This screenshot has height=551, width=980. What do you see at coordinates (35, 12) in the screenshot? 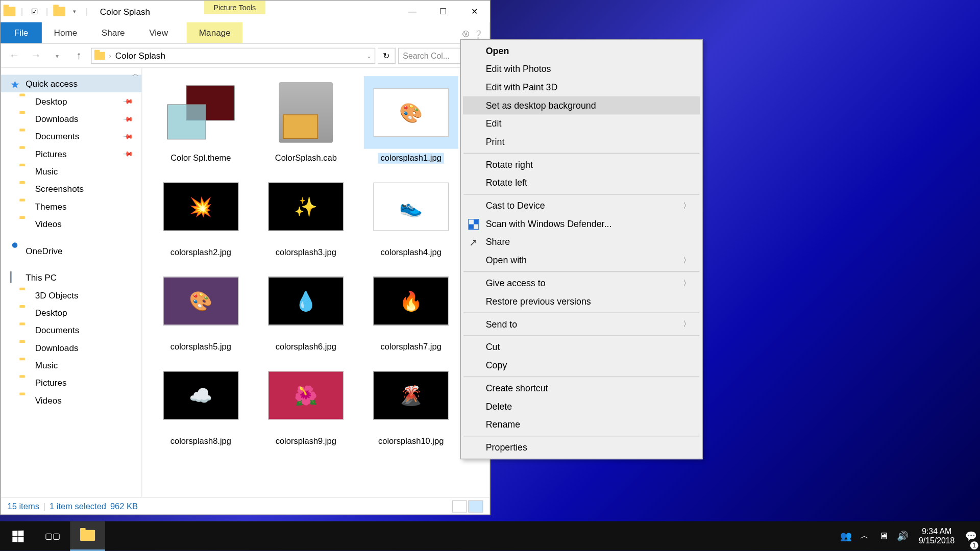
I see `properties-icon: ☑` at bounding box center [35, 12].